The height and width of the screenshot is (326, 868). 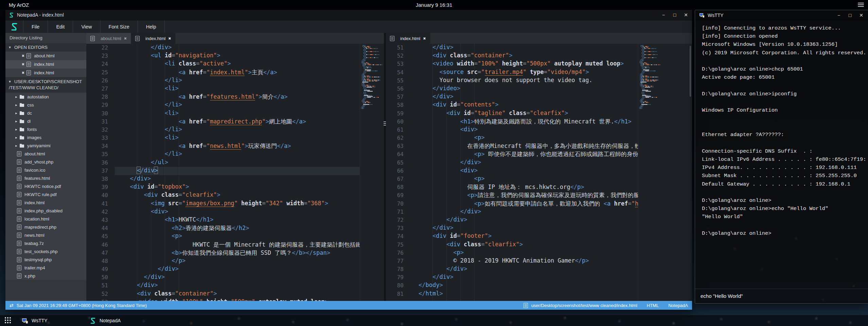 What do you see at coordinates (35, 27) in the screenshot?
I see `menu-item-file: File` at bounding box center [35, 27].